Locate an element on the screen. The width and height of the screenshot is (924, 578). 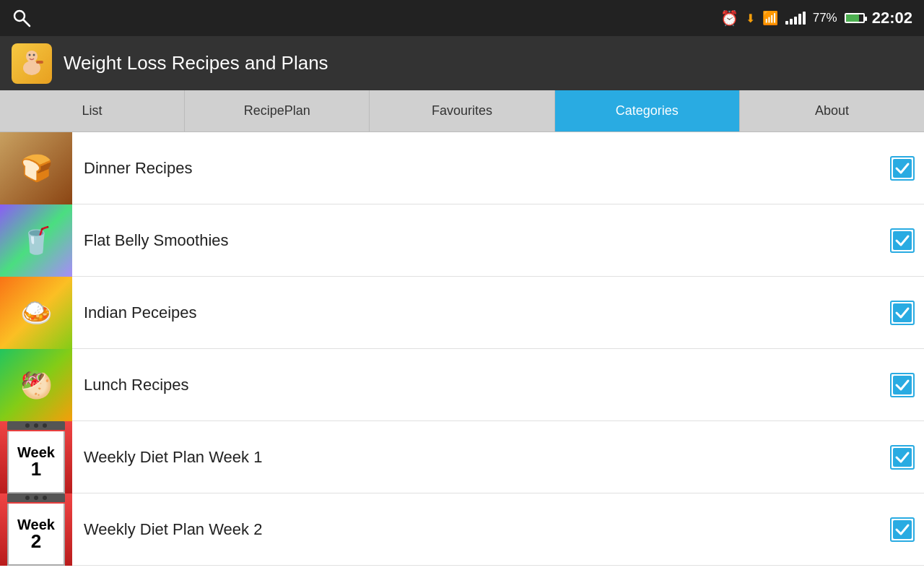
category-label-dinner: Dinner Recipes is located at coordinates (476, 168).